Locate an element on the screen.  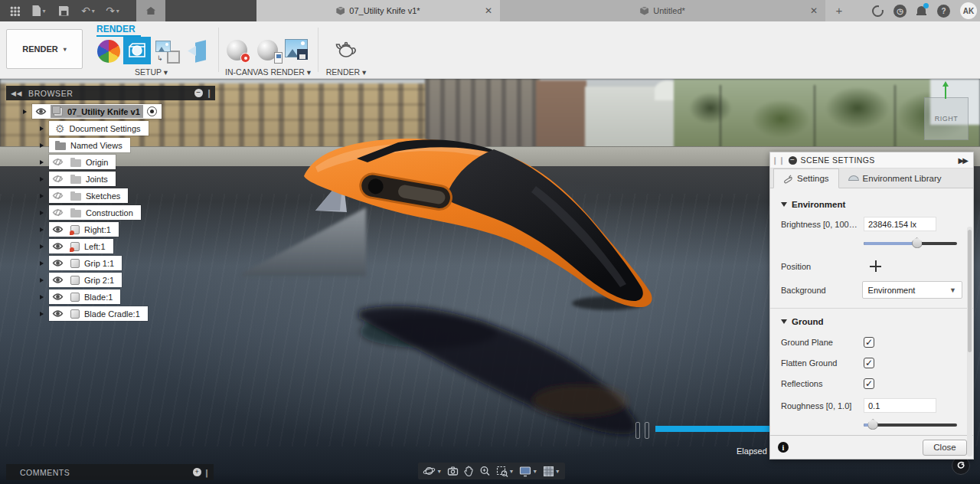
render-teapot-icon is located at coordinates (346, 51).